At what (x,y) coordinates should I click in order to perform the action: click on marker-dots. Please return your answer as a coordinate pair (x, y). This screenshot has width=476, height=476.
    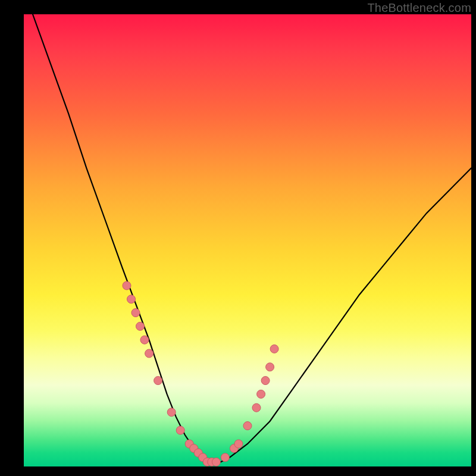
    Looking at the image, I should click on (201, 374).